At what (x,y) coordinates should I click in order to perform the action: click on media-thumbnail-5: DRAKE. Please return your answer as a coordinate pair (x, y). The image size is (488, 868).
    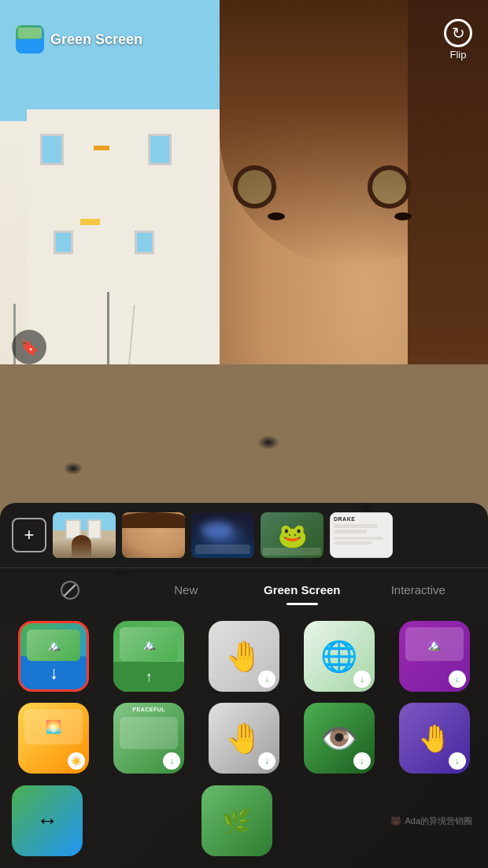
    Looking at the image, I should click on (361, 535).